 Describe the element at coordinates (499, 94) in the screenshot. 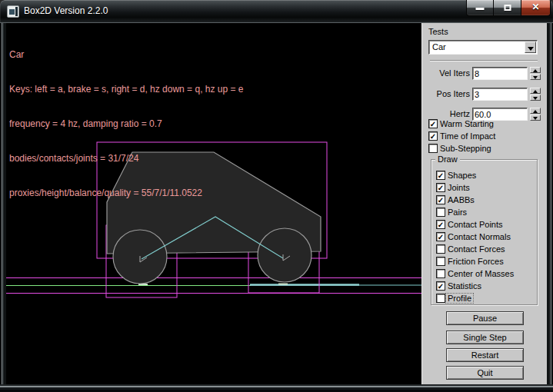

I see `pos-iters-input` at that location.